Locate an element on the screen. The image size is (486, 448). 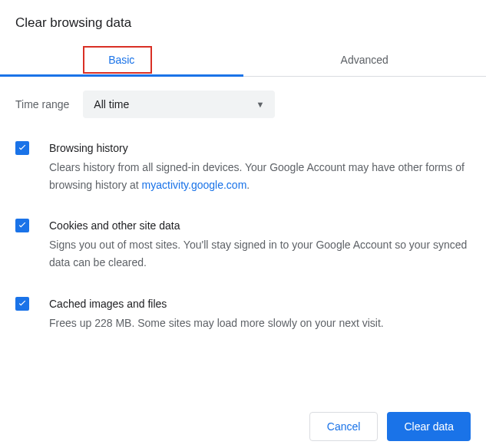
option-browsing-history: Browsing history Clears history from all… is located at coordinates (243, 167).